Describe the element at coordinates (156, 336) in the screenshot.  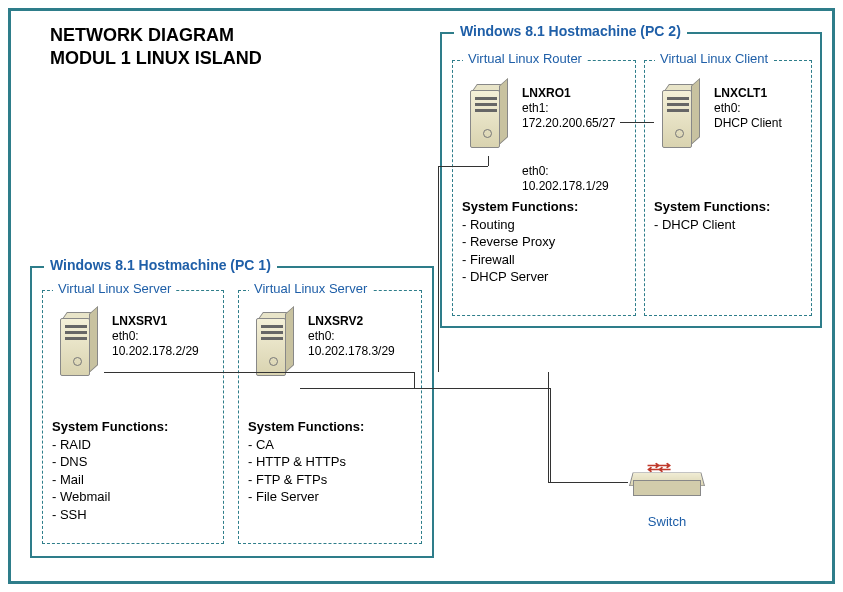
I see `vm1-info: LNXSRV1 eth0: 10.202.178.2/29` at that location.